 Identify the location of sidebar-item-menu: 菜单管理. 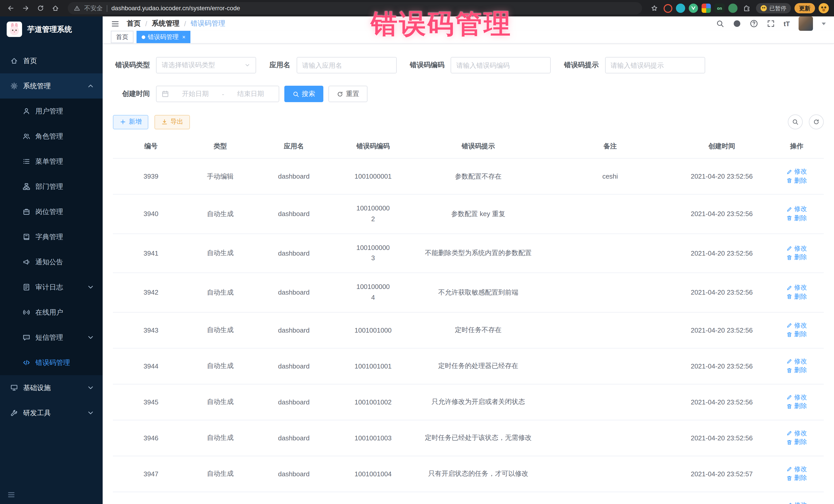
(51, 161).